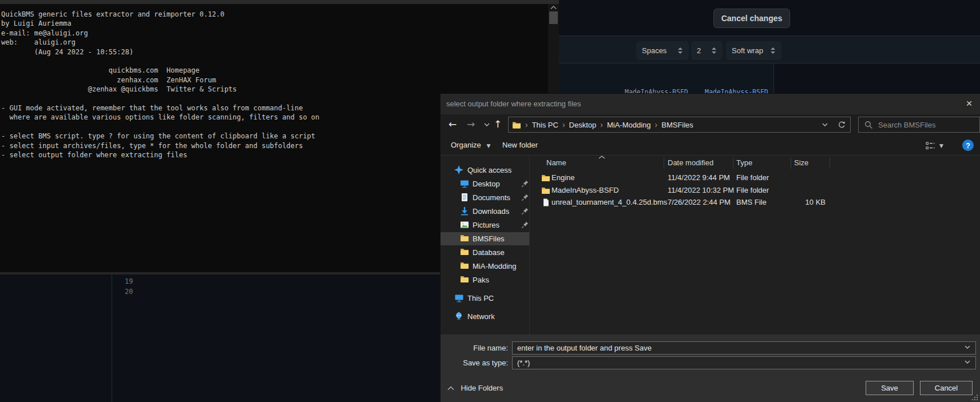 The height and width of the screenshot is (402, 980). Describe the element at coordinates (773, 79) in the screenshot. I see `editor-border` at that location.